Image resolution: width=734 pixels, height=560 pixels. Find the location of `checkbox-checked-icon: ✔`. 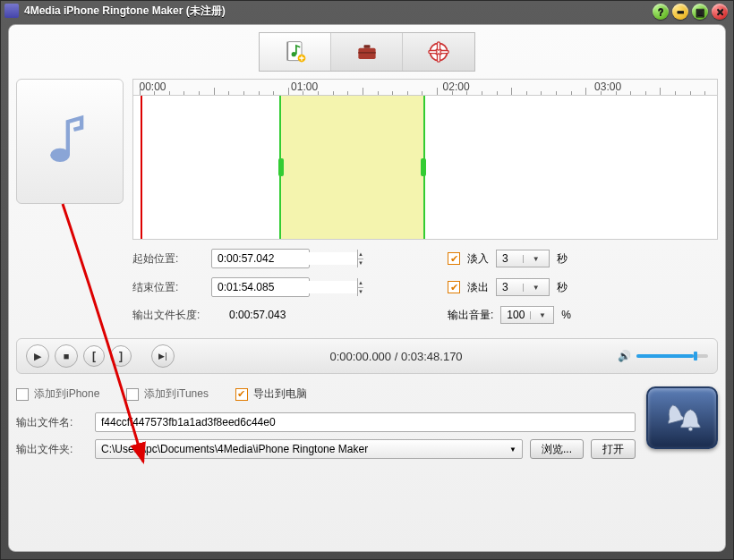

checkbox-checked-icon: ✔ is located at coordinates (242, 395).